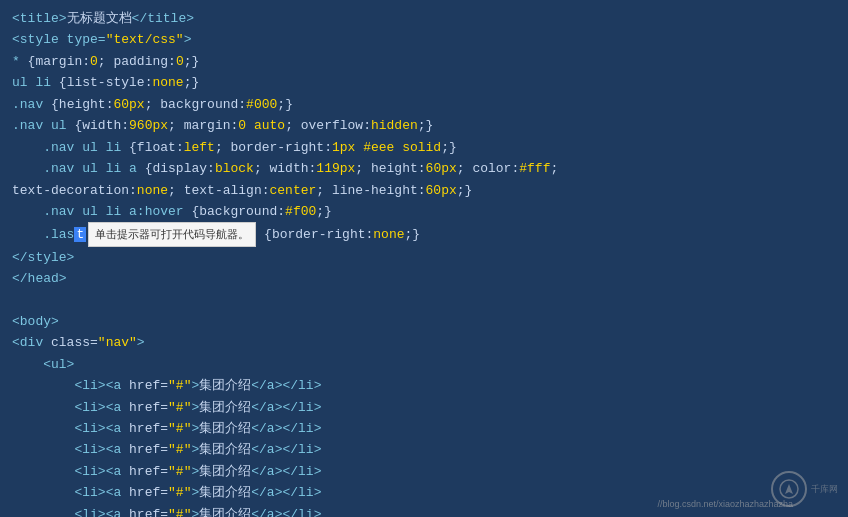  I want to click on code-line-15: <body>, so click(424, 322).